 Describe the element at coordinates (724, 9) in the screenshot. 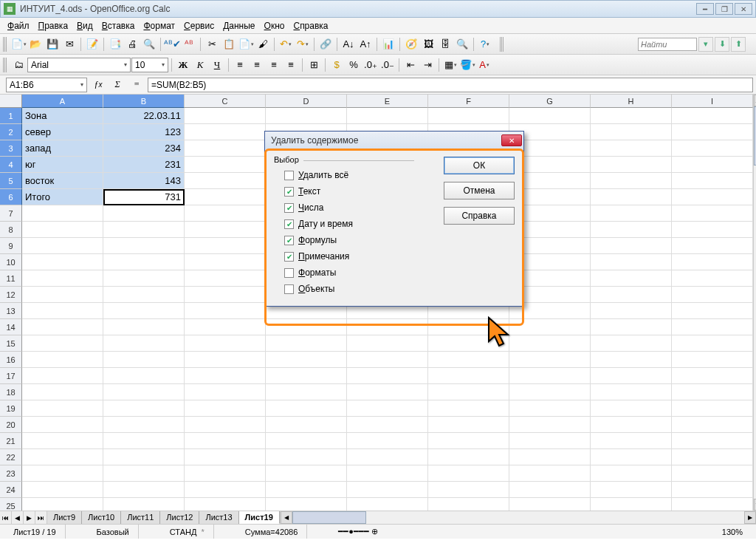

I see `maximize-button: ❐` at that location.